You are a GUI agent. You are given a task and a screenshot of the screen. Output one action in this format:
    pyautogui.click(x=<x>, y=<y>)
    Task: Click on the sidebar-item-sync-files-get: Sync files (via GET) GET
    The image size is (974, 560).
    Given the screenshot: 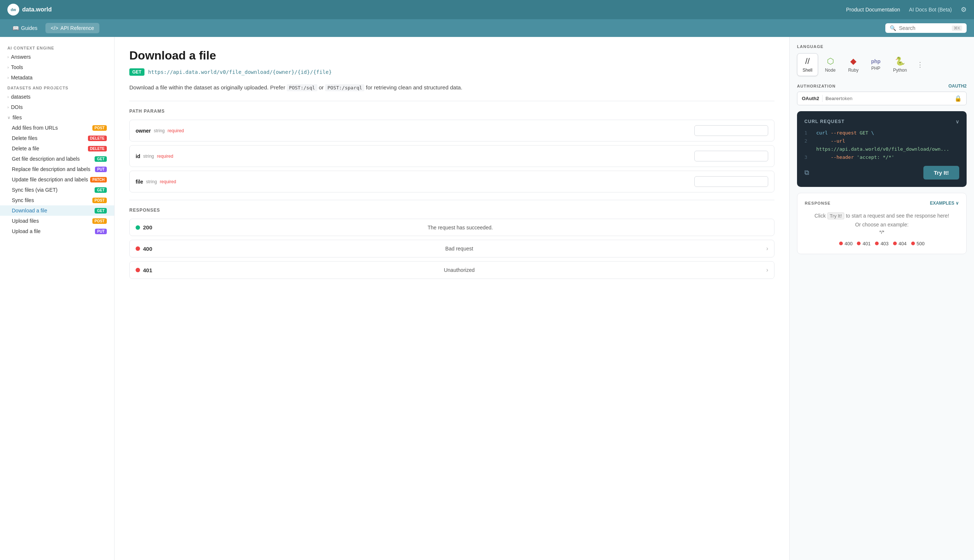 What is the action you would take?
    pyautogui.click(x=57, y=190)
    